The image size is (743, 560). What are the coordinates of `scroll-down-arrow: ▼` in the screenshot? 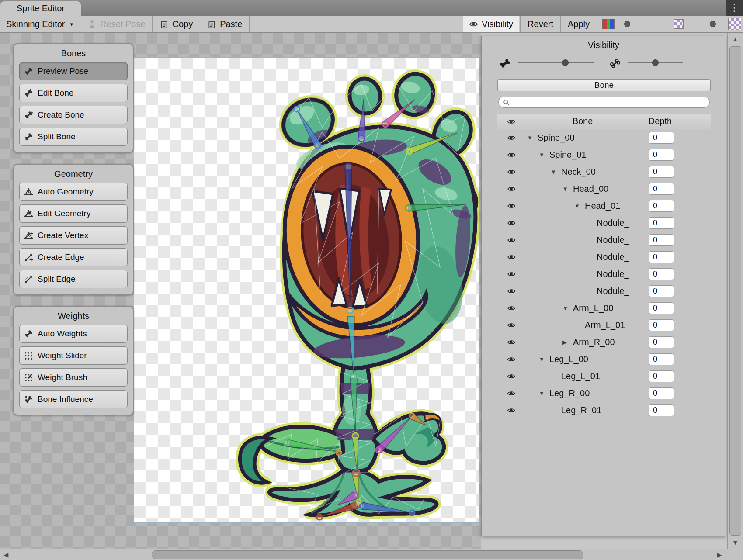 It's located at (735, 543).